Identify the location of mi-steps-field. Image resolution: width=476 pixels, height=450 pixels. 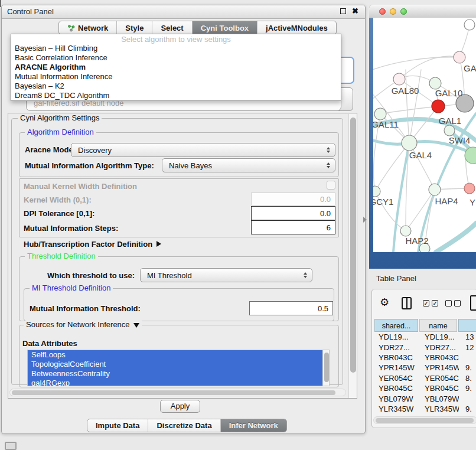
(293, 227).